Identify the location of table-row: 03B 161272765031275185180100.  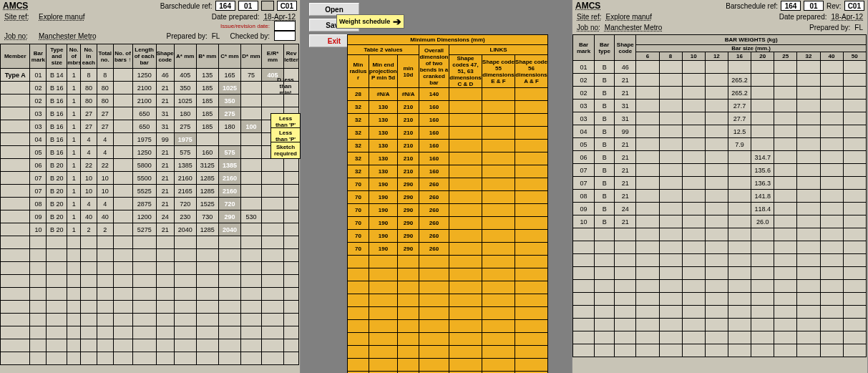
(150, 127).